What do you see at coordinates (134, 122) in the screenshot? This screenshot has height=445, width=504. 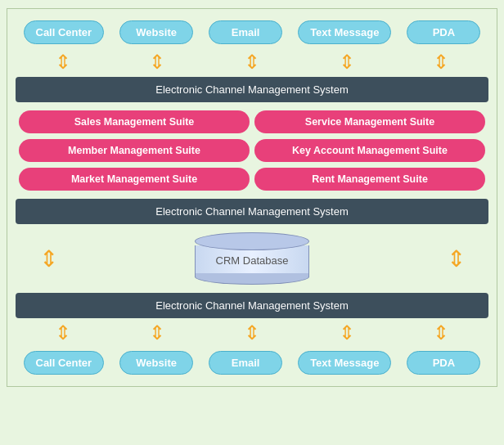 I see `sales-management-suite: Sales Management Suite` at bounding box center [134, 122].